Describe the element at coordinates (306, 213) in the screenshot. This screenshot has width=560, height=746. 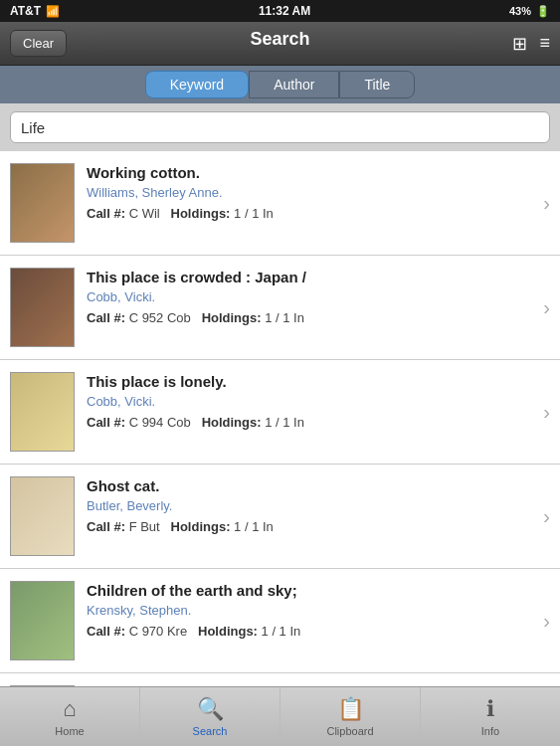
I see `result-call-info: Call #: C Wil Holdings: 1 / 1 In` at that location.